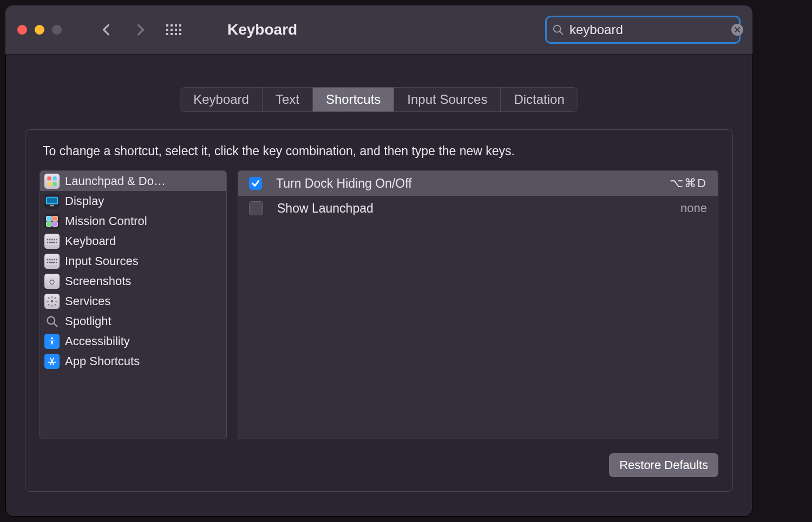 Image resolution: width=812 pixels, height=522 pixels. I want to click on tab-dictation: Dictation, so click(539, 100).